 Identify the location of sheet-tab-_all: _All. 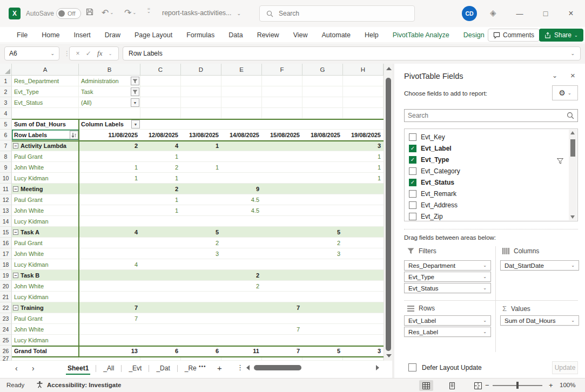
(109, 368).